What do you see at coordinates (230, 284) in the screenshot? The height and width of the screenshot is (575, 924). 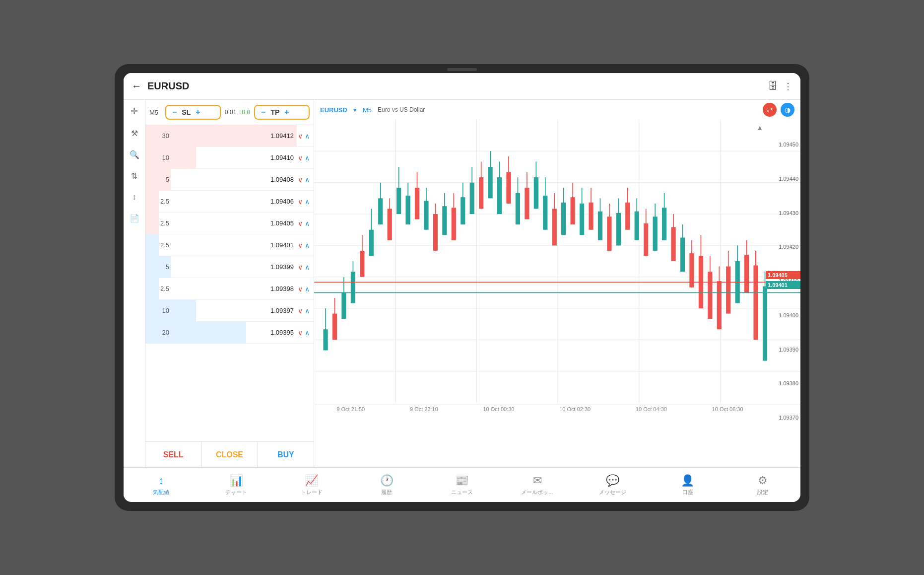 I see `order-panel: M5 − SL + 0.01 +0.0 − TP +` at bounding box center [230, 284].